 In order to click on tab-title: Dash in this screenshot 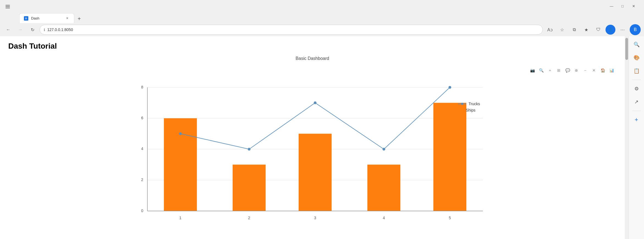, I will do `click(35, 18)`.